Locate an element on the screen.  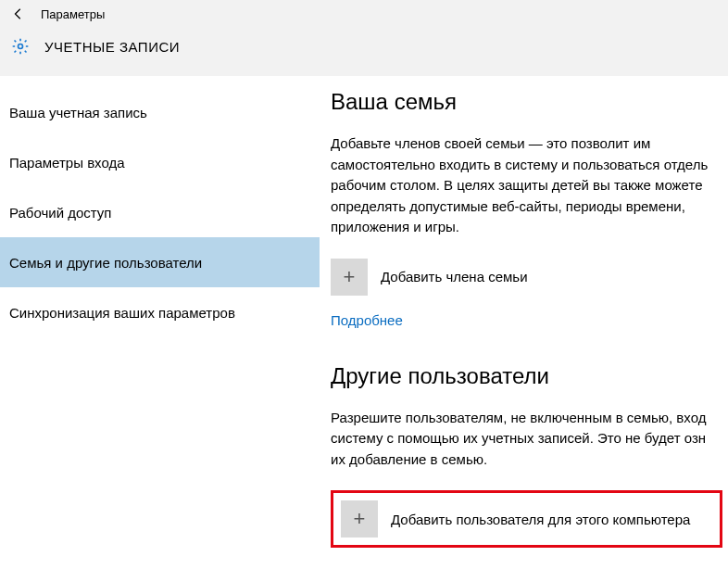
gear-icon is located at coordinates (20, 46).